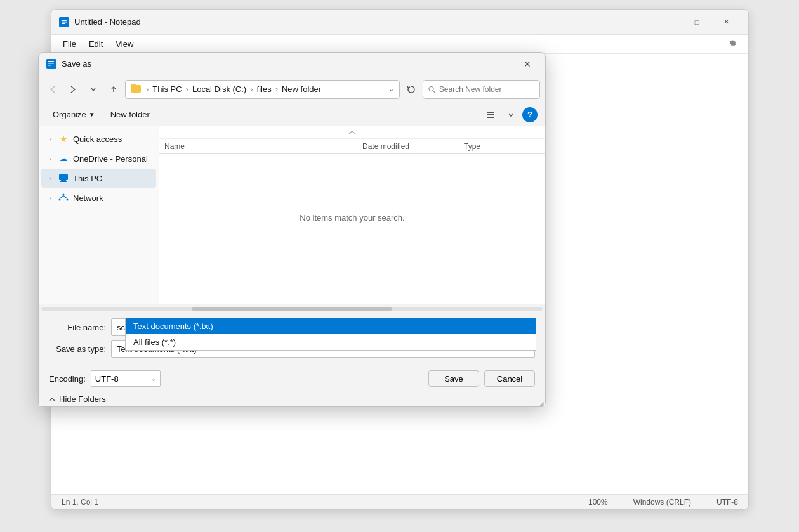  I want to click on up-button, so click(114, 89).